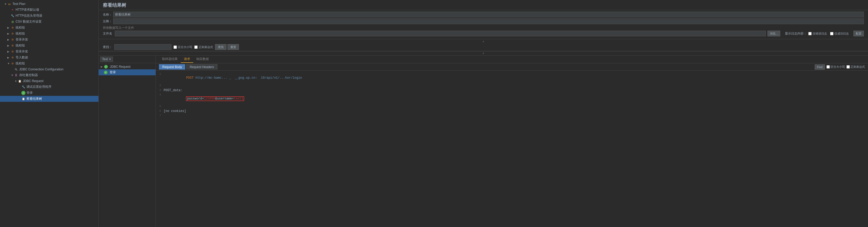 This screenshot has width=868, height=227. Describe the element at coordinates (489, 22) in the screenshot. I see `comment-input` at that location.